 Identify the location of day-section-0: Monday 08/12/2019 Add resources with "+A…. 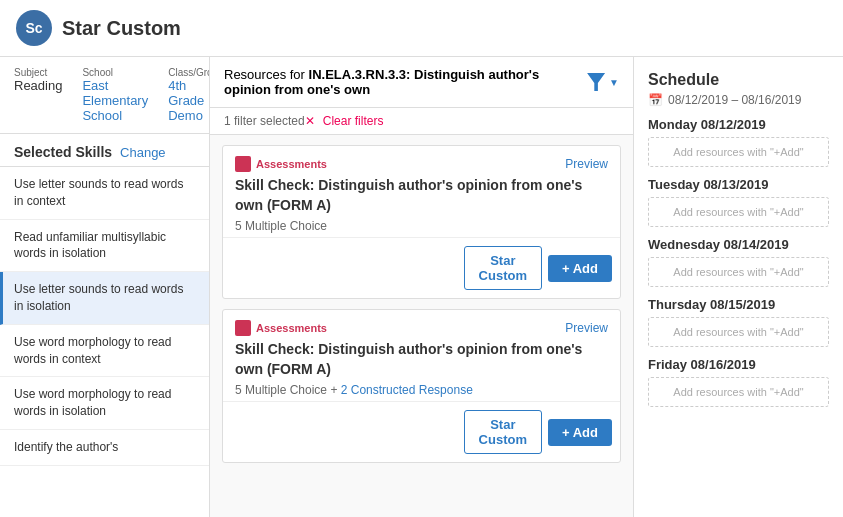
(738, 142).